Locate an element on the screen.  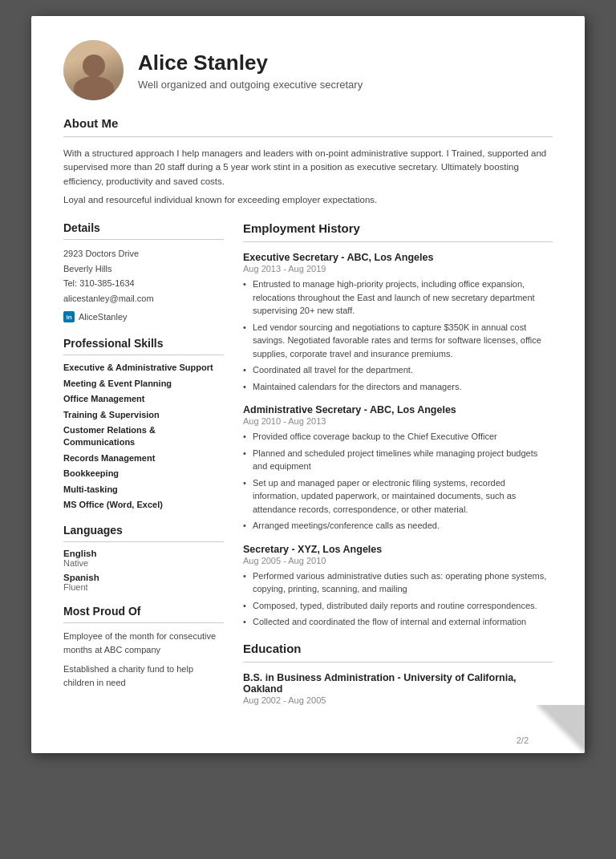
about-para-2: Loyal and resourceful individual known f… is located at coordinates (308, 201).